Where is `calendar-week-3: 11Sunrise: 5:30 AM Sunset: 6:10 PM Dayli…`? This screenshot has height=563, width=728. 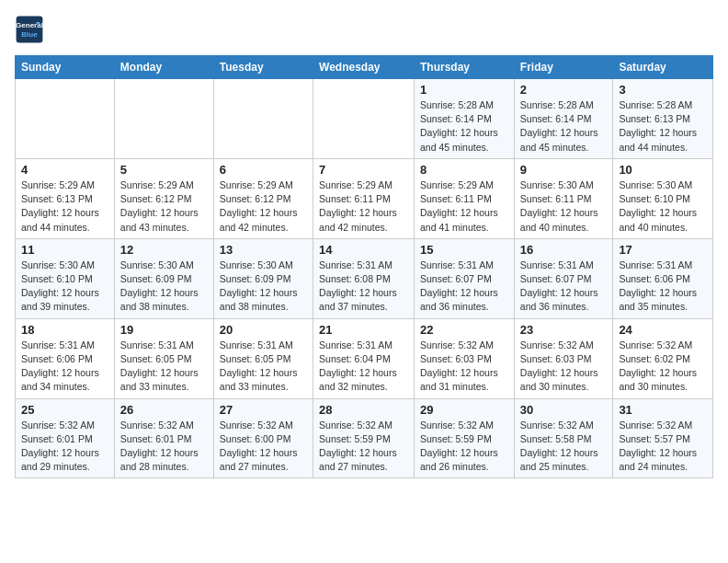
calendar-week-3: 11Sunrise: 5:30 AM Sunset: 6:10 PM Dayli… is located at coordinates (364, 278).